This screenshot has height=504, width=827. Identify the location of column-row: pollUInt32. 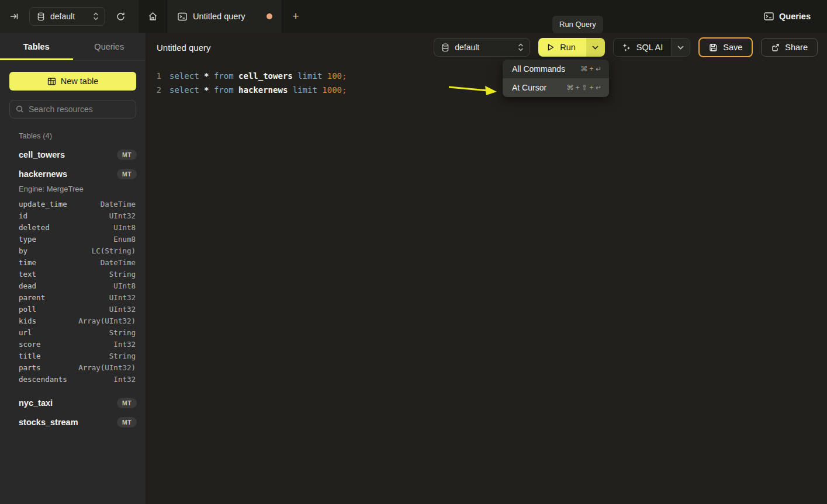
(72, 309).